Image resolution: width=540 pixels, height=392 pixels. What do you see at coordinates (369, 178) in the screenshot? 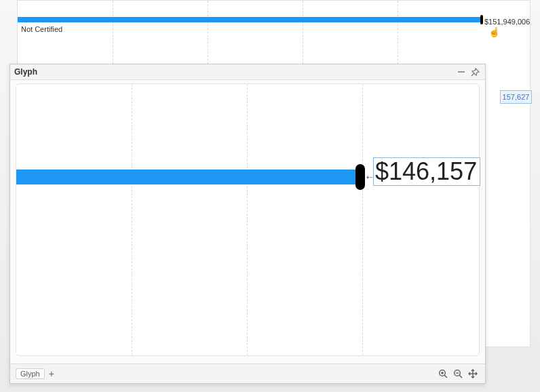
I see `drag-handle-icon: ⇠` at bounding box center [369, 178].